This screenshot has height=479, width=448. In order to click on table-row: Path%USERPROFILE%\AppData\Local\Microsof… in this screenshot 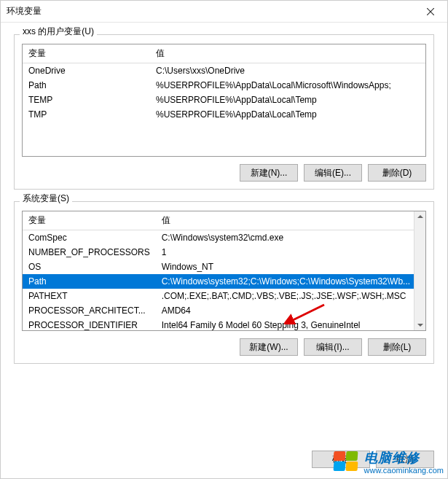, I will do `click(224, 85)`.